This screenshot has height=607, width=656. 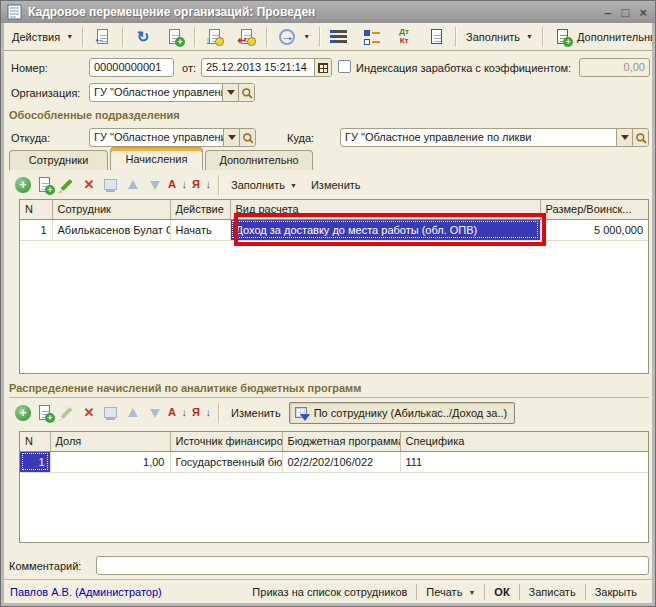 What do you see at coordinates (524, 442) in the screenshot?
I see `column-header-specifics: Специфика` at bounding box center [524, 442].